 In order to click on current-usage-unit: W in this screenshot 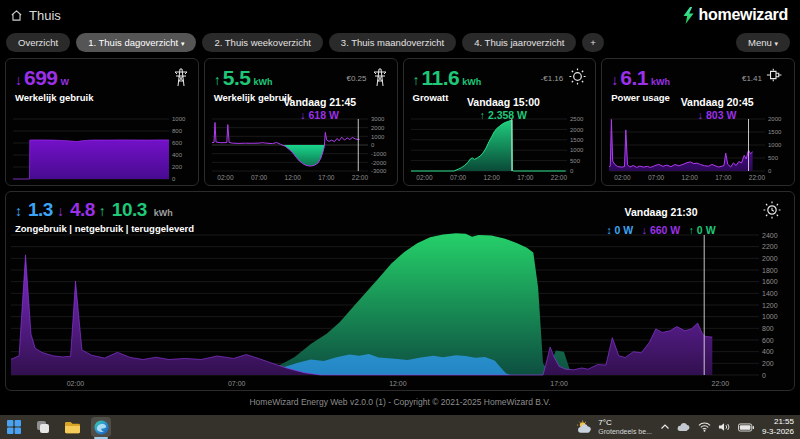, I will do `click(66, 82)`.